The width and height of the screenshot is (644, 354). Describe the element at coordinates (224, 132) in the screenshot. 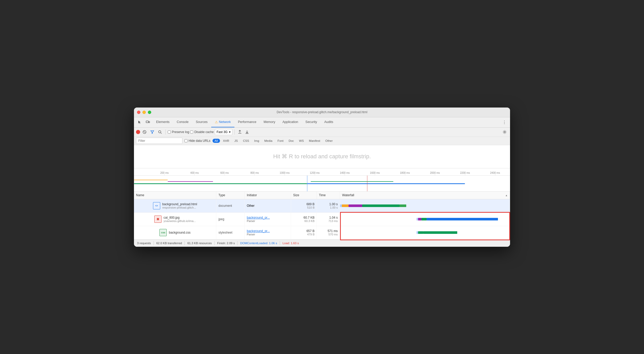

I see `throttle-select: Fast 3G` at that location.